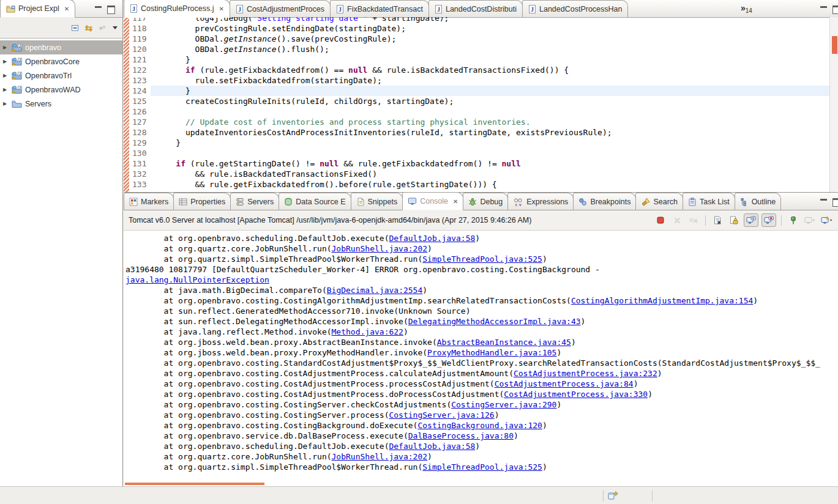 The width and height of the screenshot is (838, 504). What do you see at coordinates (202, 201) in the screenshot?
I see `tab-properties: Properties` at bounding box center [202, 201].